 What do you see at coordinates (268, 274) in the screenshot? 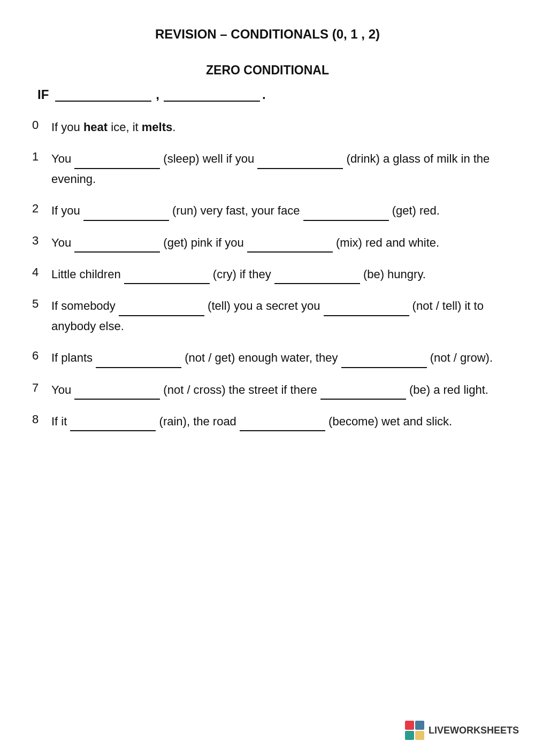
I see `list-item: 4 Little children (cry) if they (be) hun…` at bounding box center [268, 274].